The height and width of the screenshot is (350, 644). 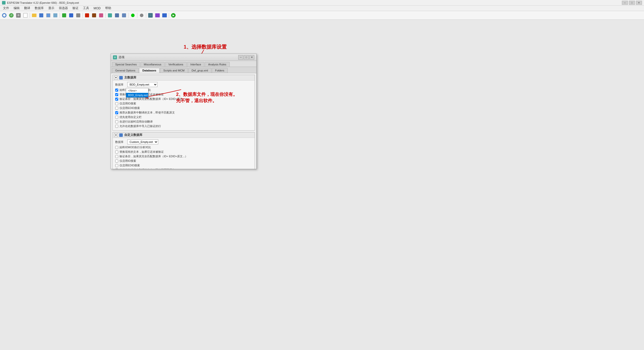 What do you see at coordinates (87, 15) in the screenshot?
I see `toolbar-btn-list1` at bounding box center [87, 15].